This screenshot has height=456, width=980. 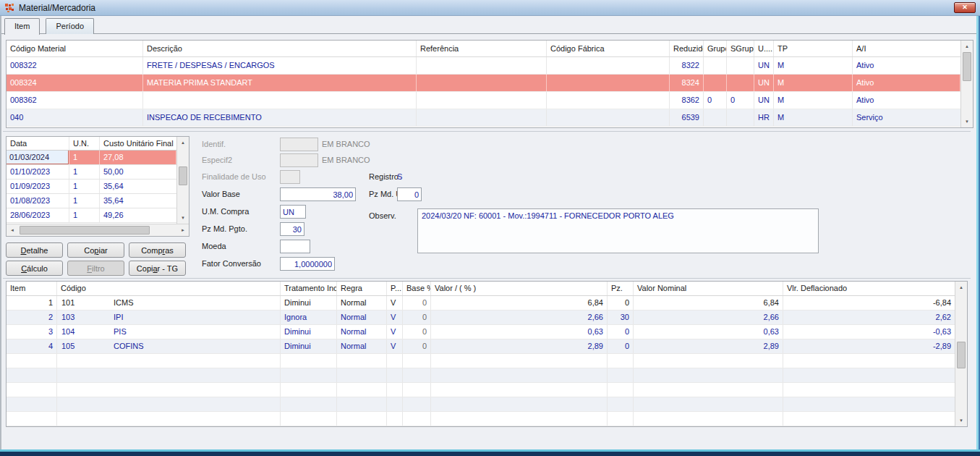 What do you see at coordinates (293, 211) in the screenshot?
I see `um-compra-field` at bounding box center [293, 211].